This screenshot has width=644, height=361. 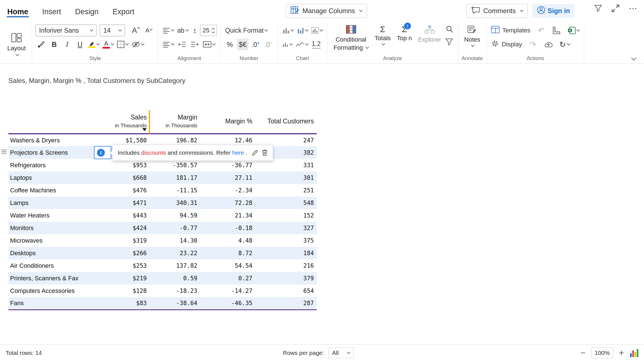 What do you see at coordinates (287, 44) in the screenshot?
I see `mini-chart-button` at bounding box center [287, 44].